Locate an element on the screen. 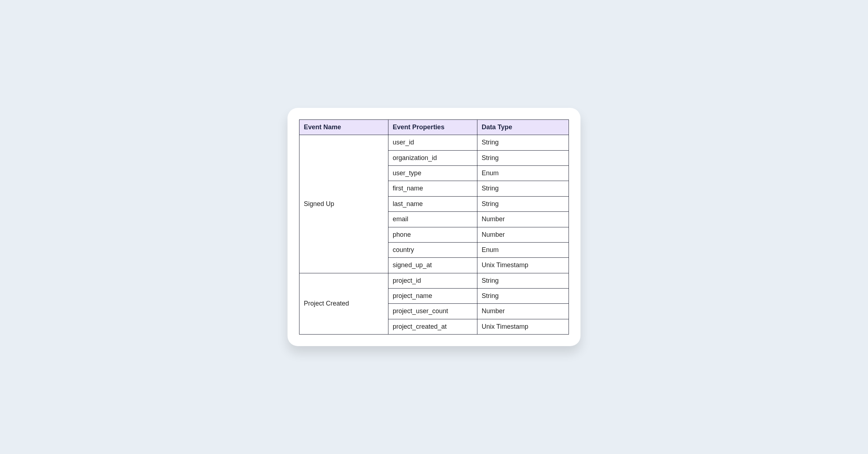  event-name-cell: Signed Up is located at coordinates (344, 204).